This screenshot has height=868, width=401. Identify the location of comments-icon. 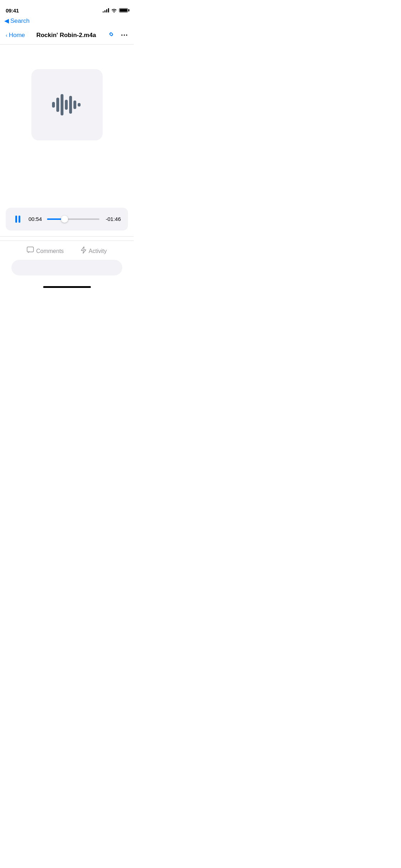
(30, 251).